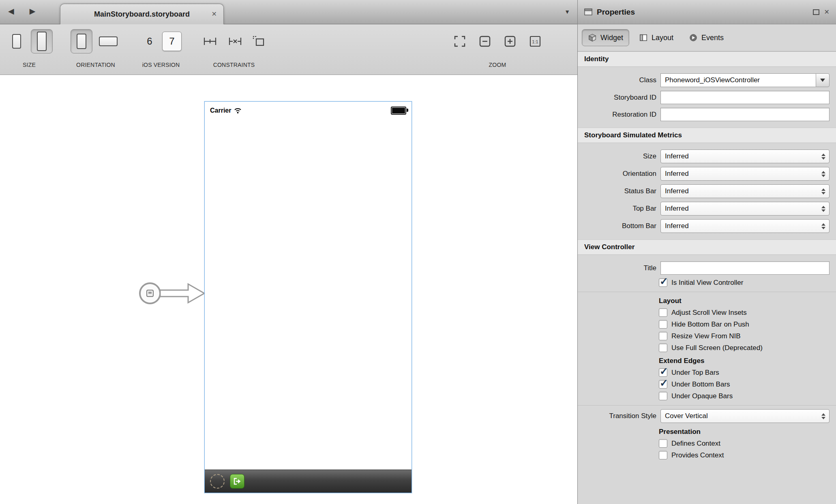 The height and width of the screenshot is (504, 836). I want to click on adjust-scroll-insets-checkbox, so click(663, 313).